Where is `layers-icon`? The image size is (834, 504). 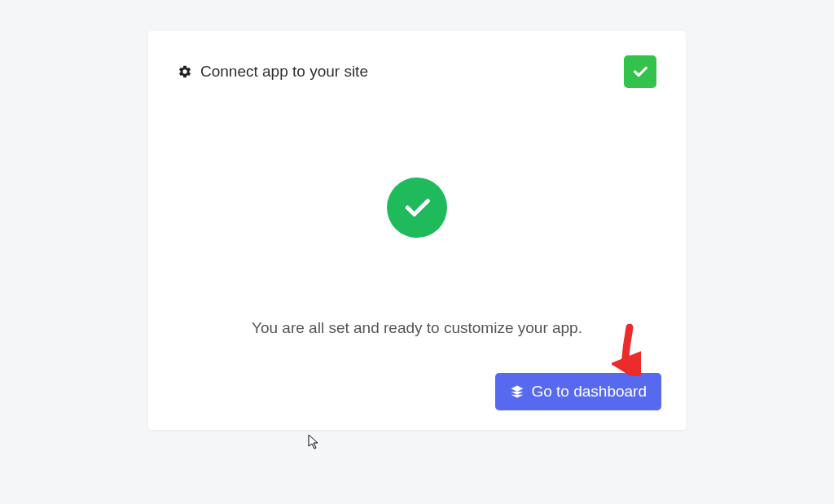 layers-icon is located at coordinates (517, 392).